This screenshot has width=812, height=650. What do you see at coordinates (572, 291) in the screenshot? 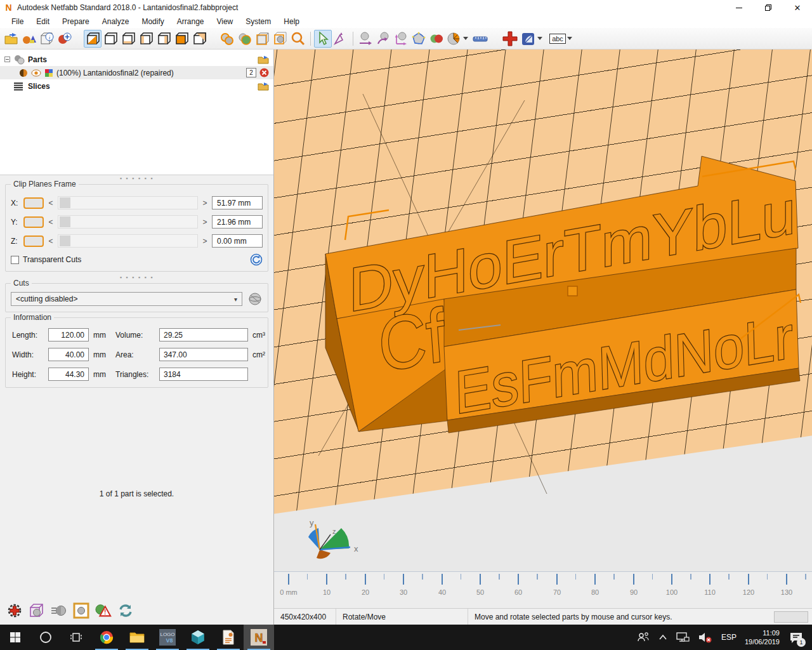
I see `selection-handle` at bounding box center [572, 291].